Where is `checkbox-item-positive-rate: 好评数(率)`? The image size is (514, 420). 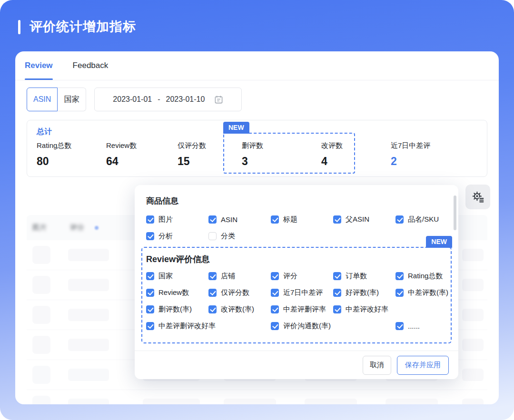
checkbox-item-positive-rate: 好评数(率) is located at coordinates (365, 293).